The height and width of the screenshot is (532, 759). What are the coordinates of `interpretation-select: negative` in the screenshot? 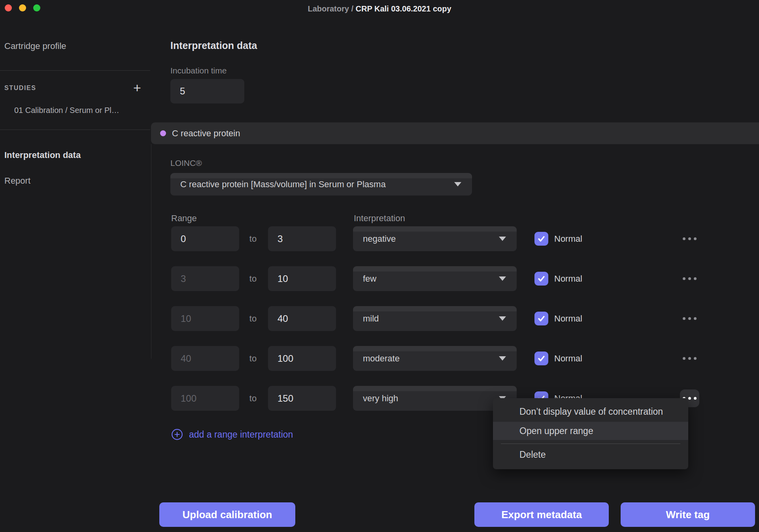 It's located at (435, 239).